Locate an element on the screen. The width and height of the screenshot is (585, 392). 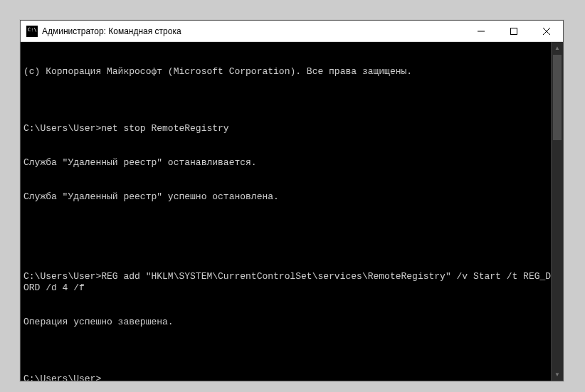
output-line: (с) Корпорация Майкрософт (Microsoft Cor… is located at coordinates (292, 72).